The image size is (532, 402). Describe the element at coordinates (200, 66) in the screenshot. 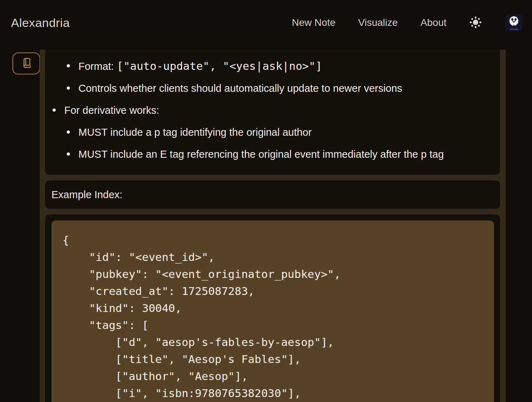

I see `list-item-text: Format: ["auto-update", "<yes|ask|no>"]` at that location.